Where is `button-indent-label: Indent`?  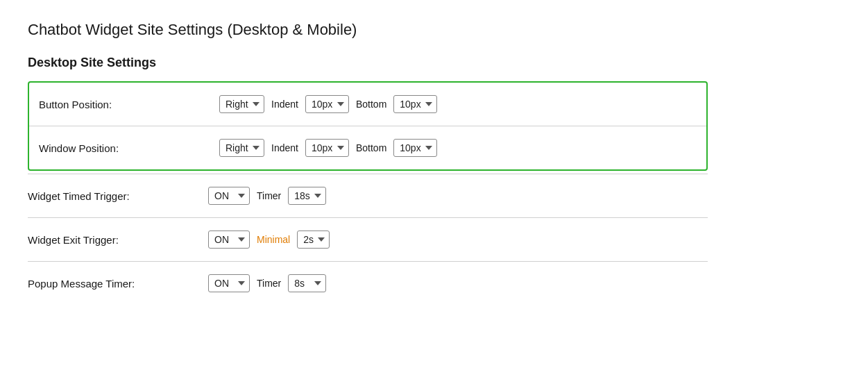
button-indent-label: Indent is located at coordinates (284, 104).